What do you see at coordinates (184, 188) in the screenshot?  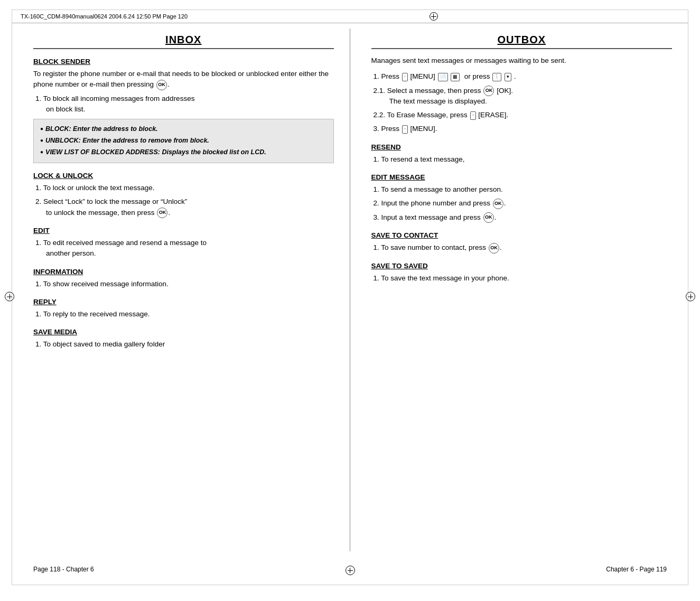 I see `lock-step-1: 1. To lock or unlock the text message.` at bounding box center [184, 188].